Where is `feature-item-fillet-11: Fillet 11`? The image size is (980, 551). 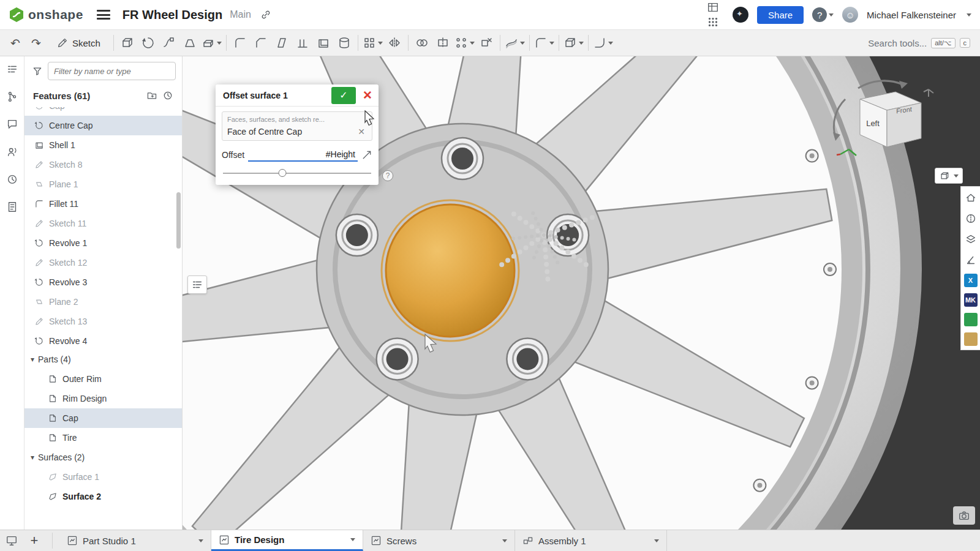
feature-item-fillet-11: Fillet 11 is located at coordinates (103, 204).